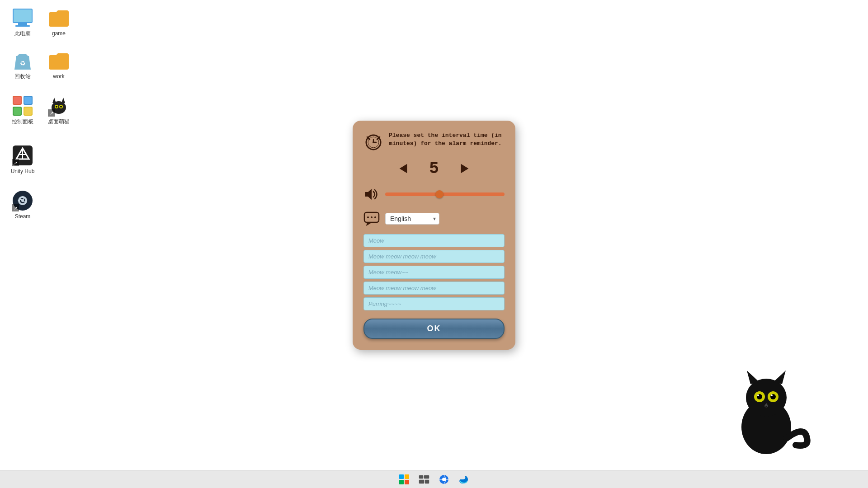 This screenshot has height=488, width=868. I want to click on dialog-header: Please set the interval time (inminutes)…, so click(434, 141).